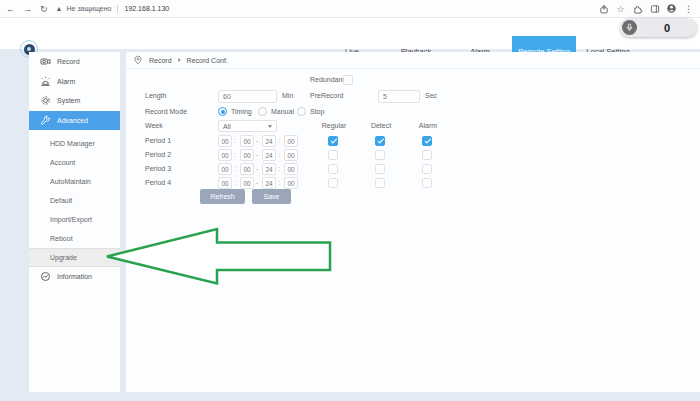 Image resolution: width=700 pixels, height=401 pixels. Describe the element at coordinates (413, 112) in the screenshot. I see `record-mode-row: Record Mode Timing Manual Stop` at that location.